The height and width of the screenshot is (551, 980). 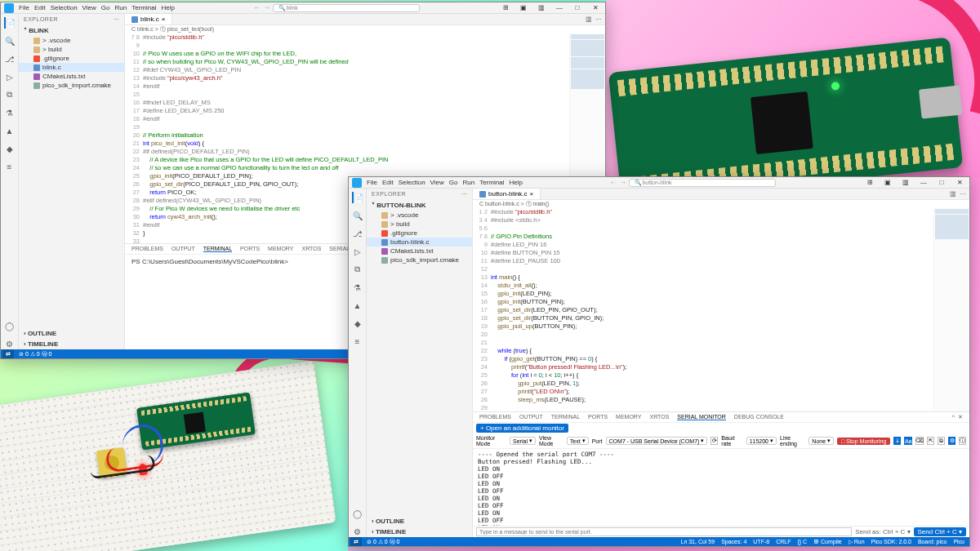 I want to click on close-button: ✕, so click(x=595, y=8).